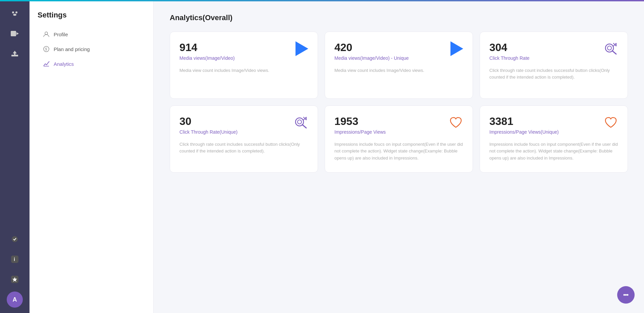  Describe the element at coordinates (15, 34) in the screenshot. I see `video-icon-btn` at that location.